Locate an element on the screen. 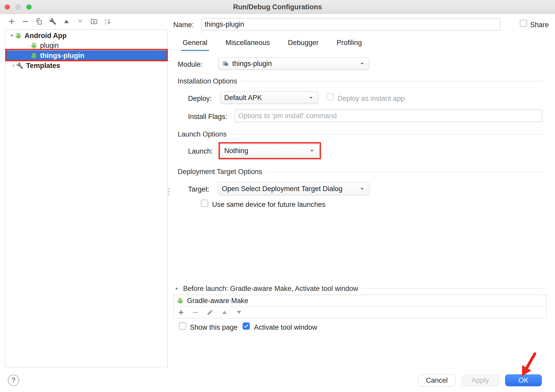  before-launch-toolbar is located at coordinates (360, 312).